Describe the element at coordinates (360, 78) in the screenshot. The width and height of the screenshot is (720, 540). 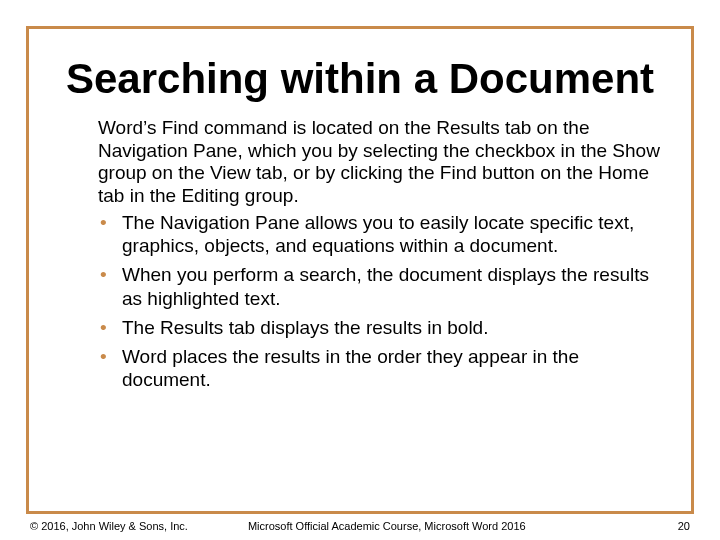
I see `slide-title: Searching within a Document` at that location.